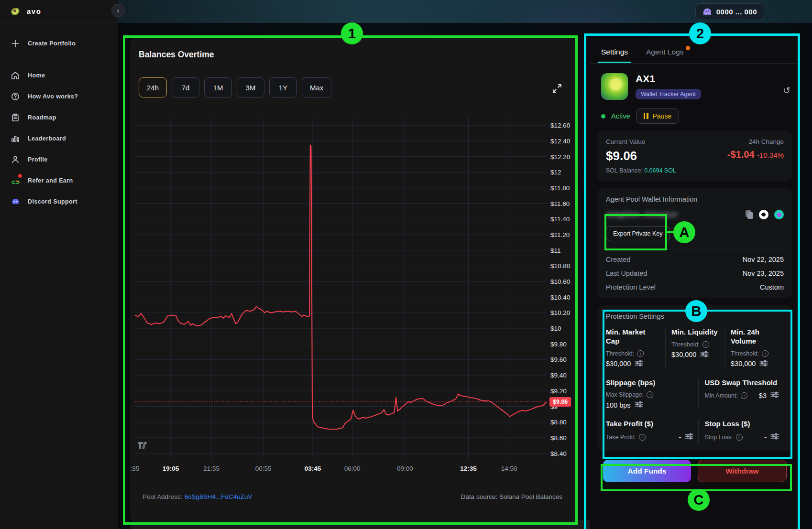  Describe the element at coordinates (560, 402) in the screenshot. I see `current-price-badge: $9.06` at that location.